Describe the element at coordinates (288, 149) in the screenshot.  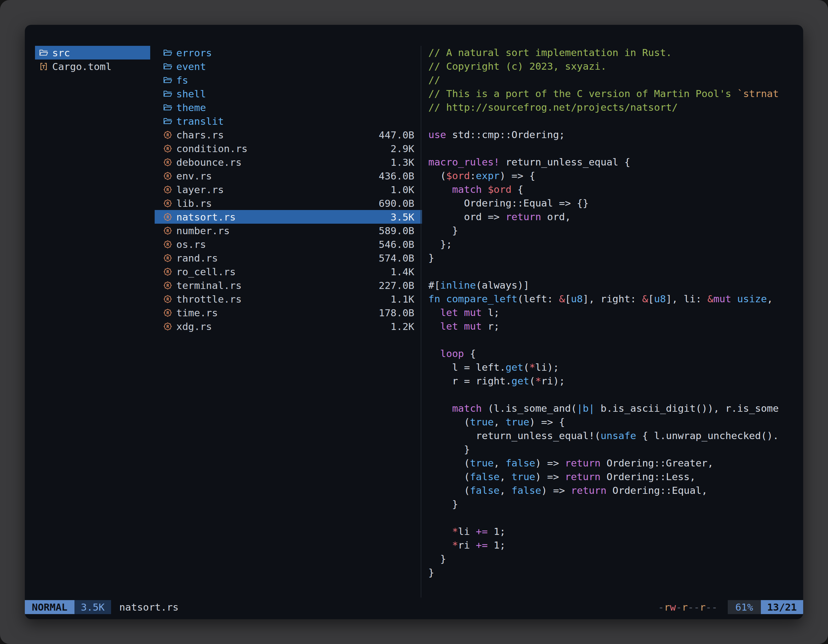
I see `file-row: Rcondition.rs2.9K` at that location.